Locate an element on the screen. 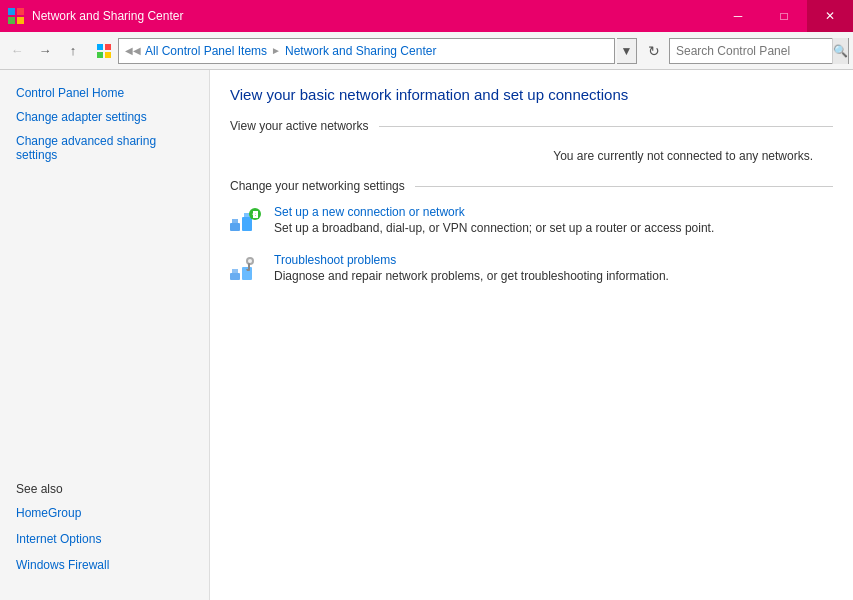  sidebar-bottom: See also HomeGroup Internet Options Wind… is located at coordinates (104, 529).